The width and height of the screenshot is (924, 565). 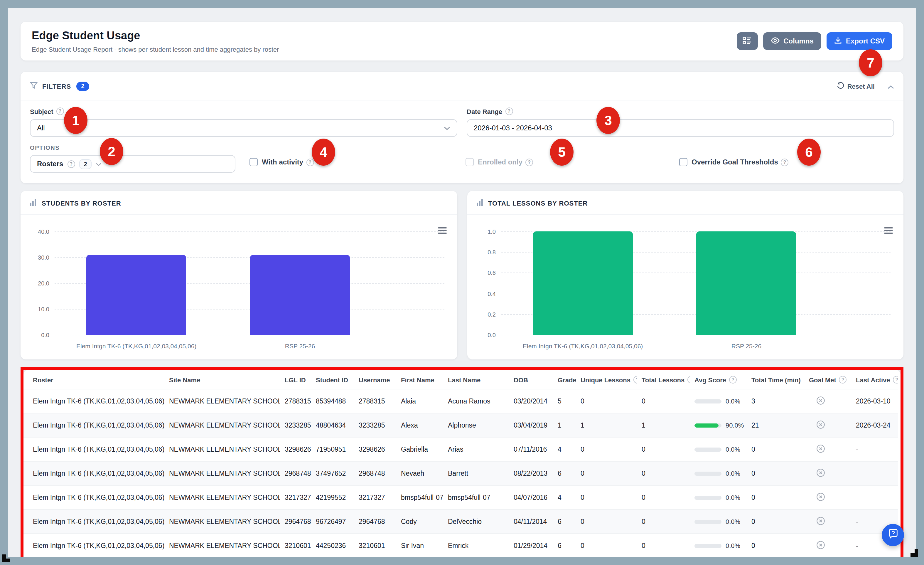 What do you see at coordinates (891, 86) in the screenshot?
I see `collapse-filters-chevron-up-icon` at bounding box center [891, 86].